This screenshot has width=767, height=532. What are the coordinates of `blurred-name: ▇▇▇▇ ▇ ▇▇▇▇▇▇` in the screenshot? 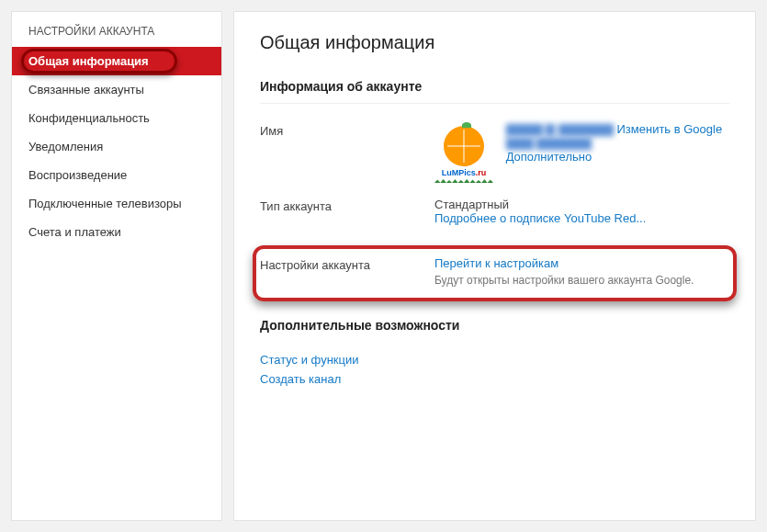 It's located at (560, 129).